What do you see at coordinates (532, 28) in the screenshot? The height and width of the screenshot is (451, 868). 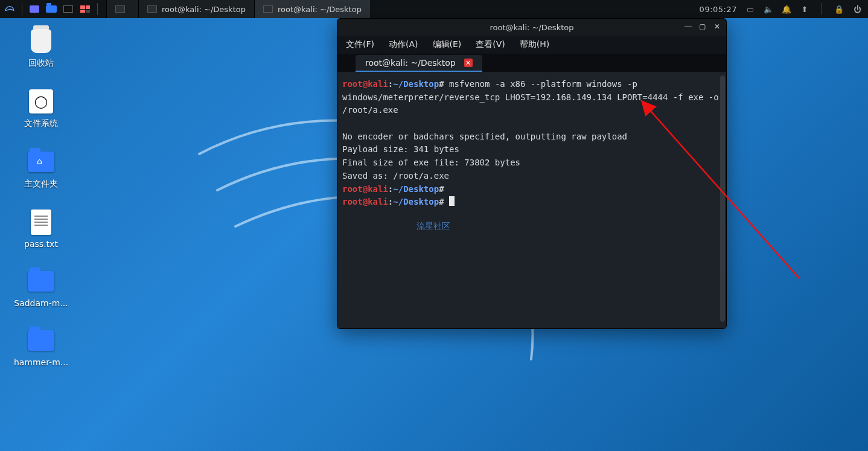 I see `window-title: root@kali: ~/Desktop` at bounding box center [532, 28].